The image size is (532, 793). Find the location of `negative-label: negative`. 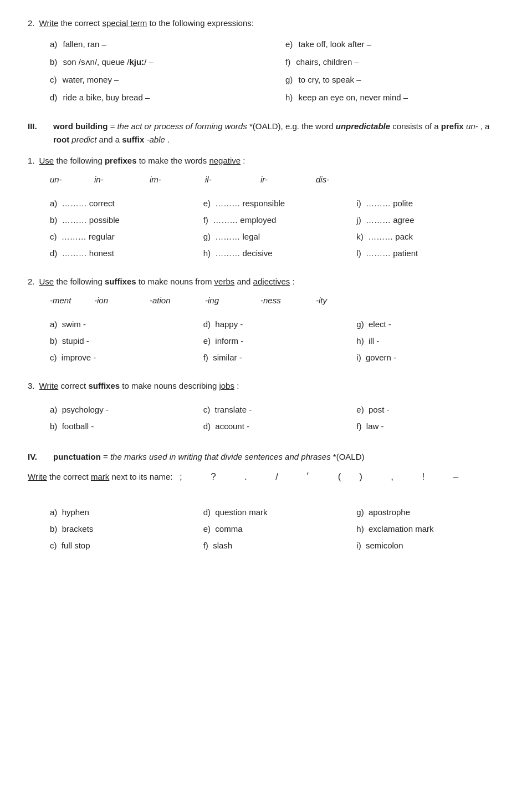

negative-label: negative is located at coordinates (225, 161).